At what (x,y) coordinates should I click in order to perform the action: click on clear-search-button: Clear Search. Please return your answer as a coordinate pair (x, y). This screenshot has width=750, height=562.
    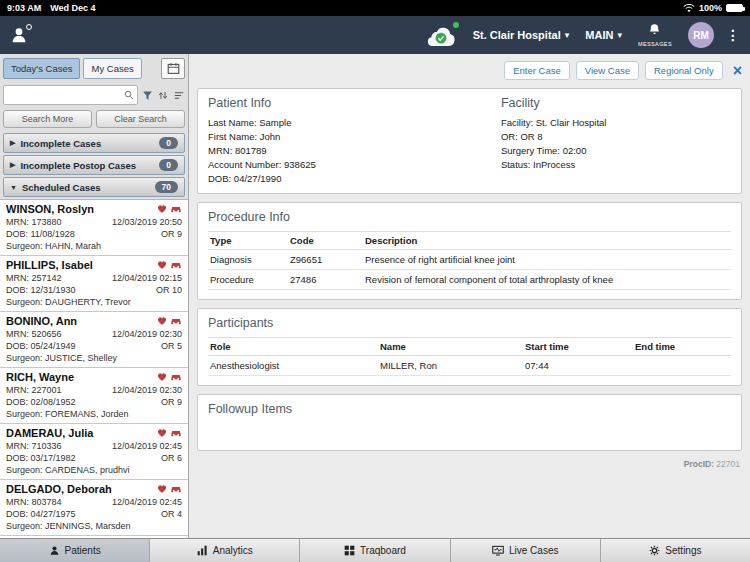
    Looking at the image, I should click on (140, 119).